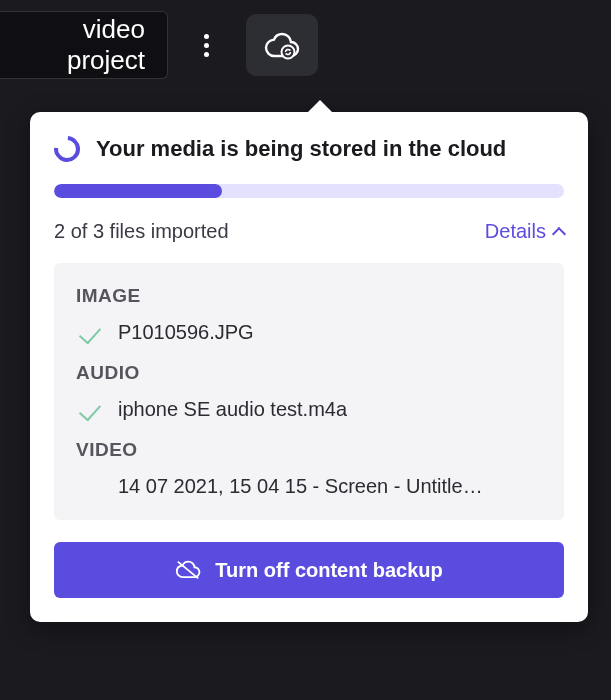 This screenshot has width=611, height=700. I want to click on details-toggle: Details, so click(524, 232).